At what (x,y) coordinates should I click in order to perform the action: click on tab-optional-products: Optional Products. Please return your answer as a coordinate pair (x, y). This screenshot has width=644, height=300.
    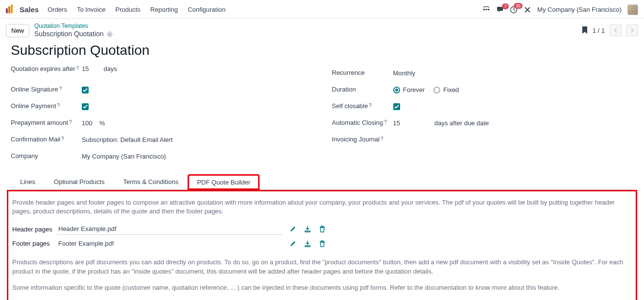
    Looking at the image, I should click on (79, 182).